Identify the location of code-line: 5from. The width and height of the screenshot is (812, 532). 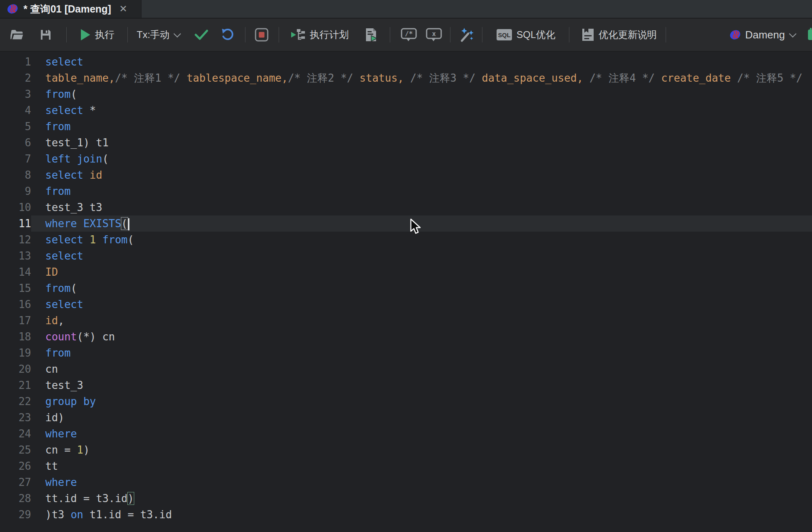
(406, 127).